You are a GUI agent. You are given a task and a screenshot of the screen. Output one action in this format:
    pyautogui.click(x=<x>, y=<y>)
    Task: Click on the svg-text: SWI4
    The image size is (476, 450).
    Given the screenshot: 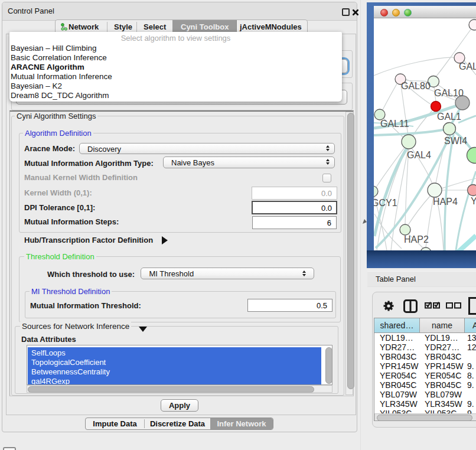 What is the action you would take?
    pyautogui.click(x=456, y=141)
    